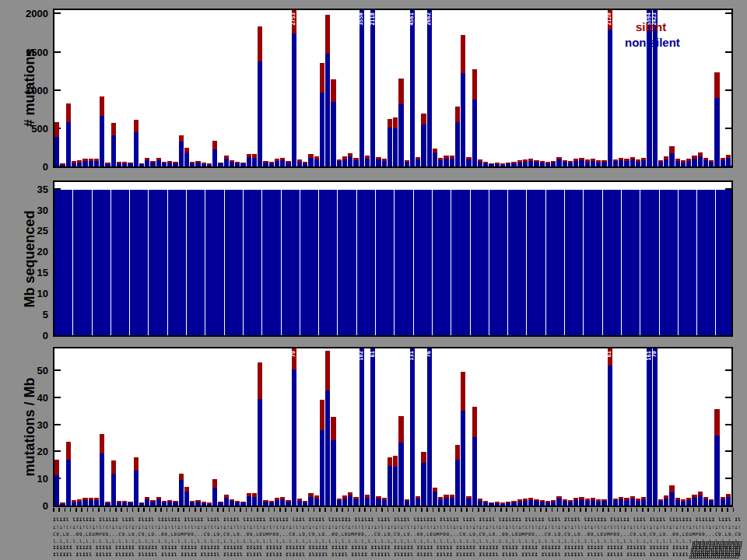 The height and width of the screenshot is (560, 747). Describe the element at coordinates (31, 336) in the screenshot. I see `y-tick-label: 0` at that location.